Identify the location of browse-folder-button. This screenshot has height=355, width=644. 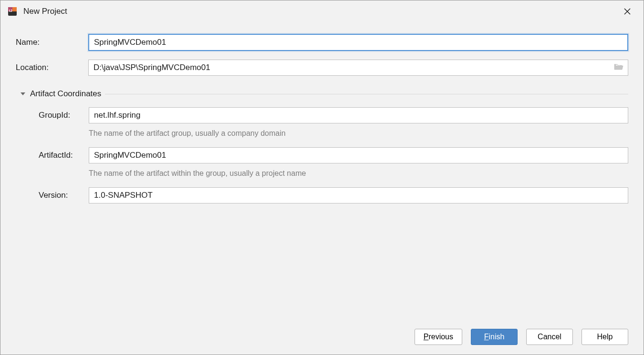
(619, 68).